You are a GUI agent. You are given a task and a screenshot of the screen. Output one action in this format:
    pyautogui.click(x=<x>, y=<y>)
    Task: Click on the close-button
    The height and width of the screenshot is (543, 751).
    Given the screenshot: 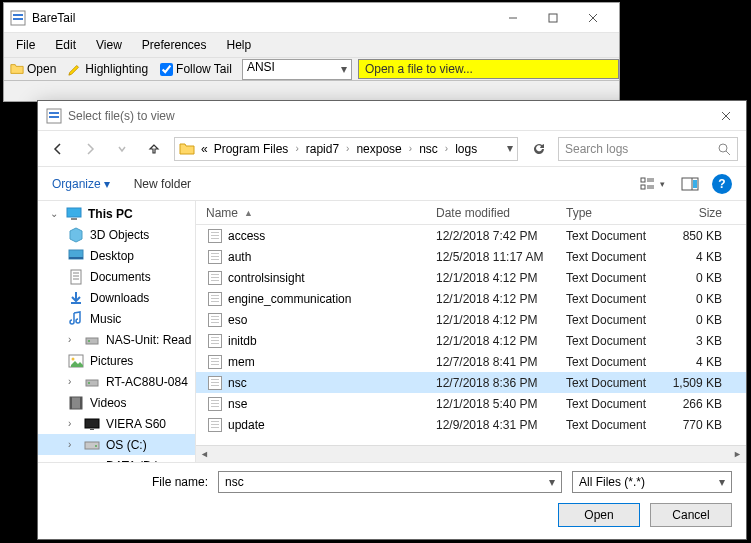 What is the action you would take?
    pyautogui.click(x=593, y=18)
    